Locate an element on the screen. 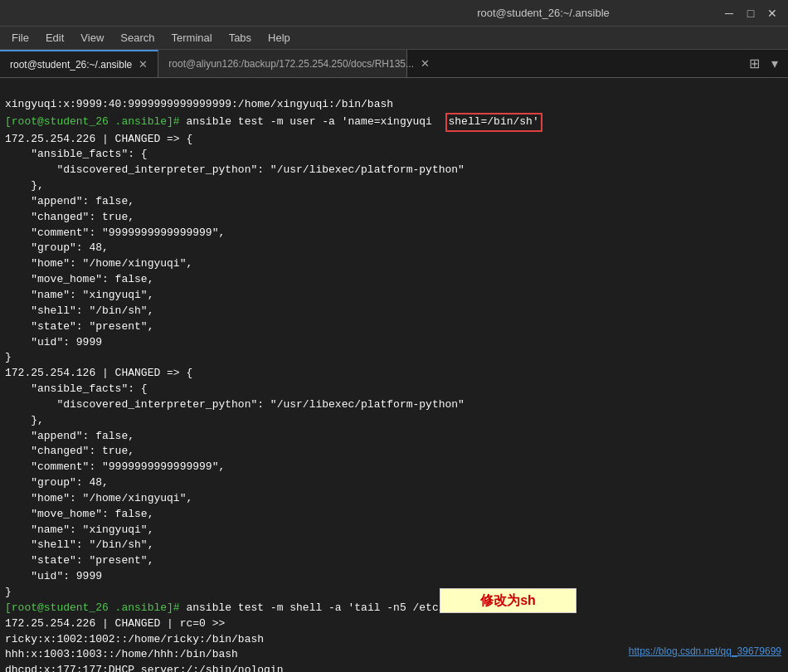  tab-1-label: root@student_26:~/.ansible is located at coordinates (71, 65).